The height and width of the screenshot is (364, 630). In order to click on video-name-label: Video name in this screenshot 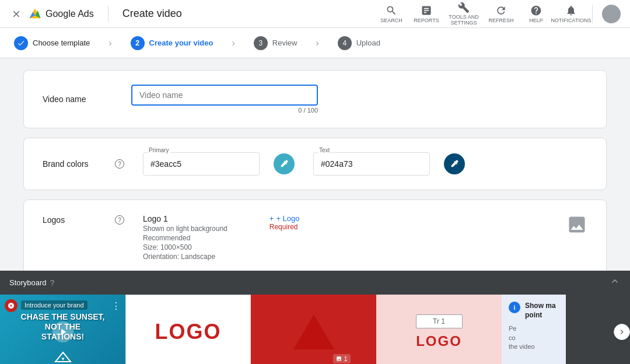, I will do `click(78, 99)`.